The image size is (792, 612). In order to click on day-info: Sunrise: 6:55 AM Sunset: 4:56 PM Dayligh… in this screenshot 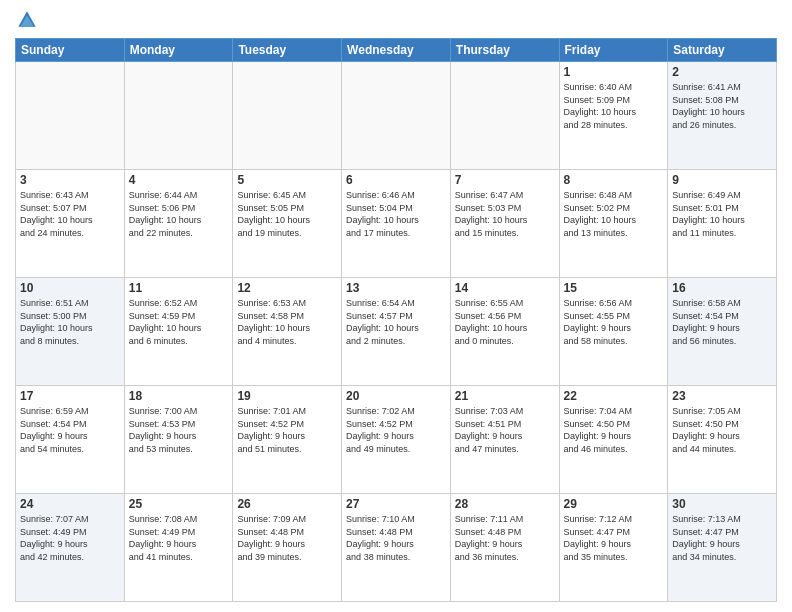, I will do `click(505, 322)`.